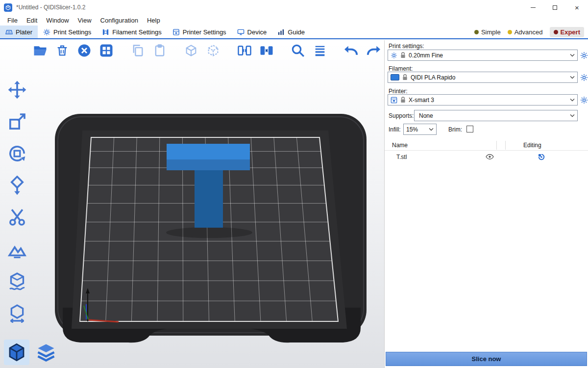 The height and width of the screenshot is (368, 588). What do you see at coordinates (120, 21) in the screenshot?
I see `menu-configuration: Configuration` at bounding box center [120, 21].